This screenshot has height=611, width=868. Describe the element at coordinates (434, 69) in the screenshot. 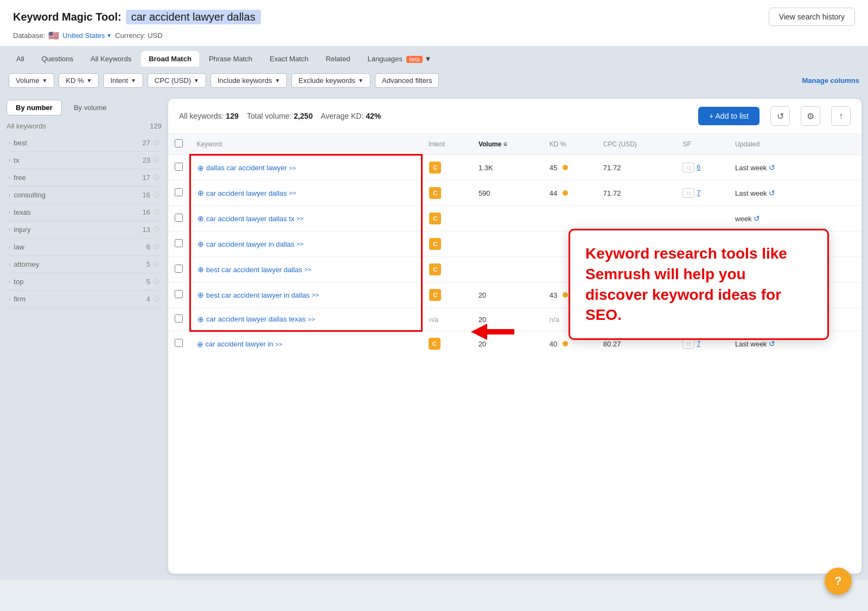

I see `tabs-area: All Questions All Keywords Broad Match P…` at that location.